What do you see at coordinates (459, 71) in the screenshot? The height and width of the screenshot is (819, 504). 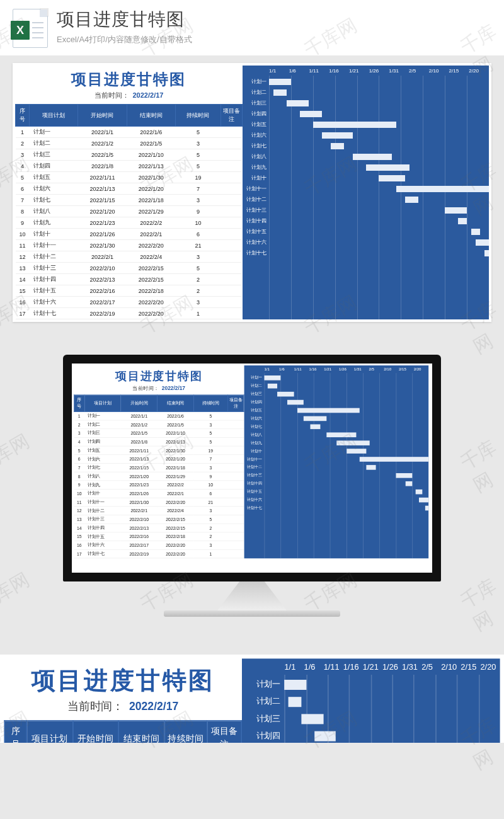 I see `gantt-tick: 2/15` at bounding box center [459, 71].